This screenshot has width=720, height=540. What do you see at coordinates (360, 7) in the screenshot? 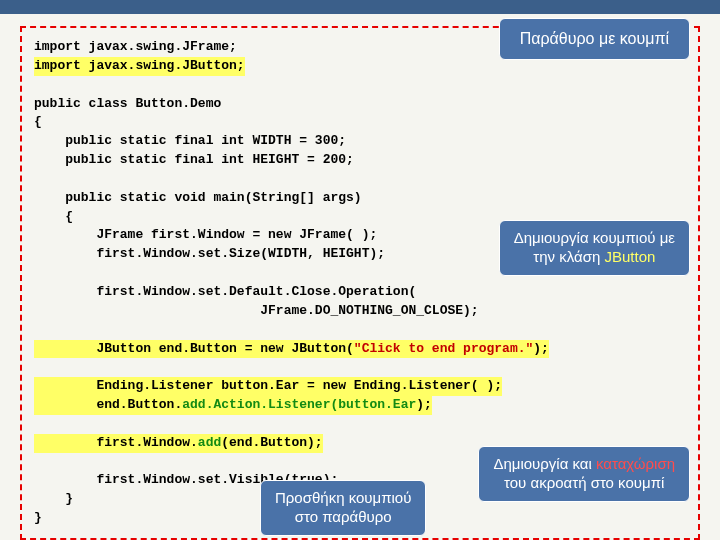
I see `slide-topbar` at bounding box center [360, 7].